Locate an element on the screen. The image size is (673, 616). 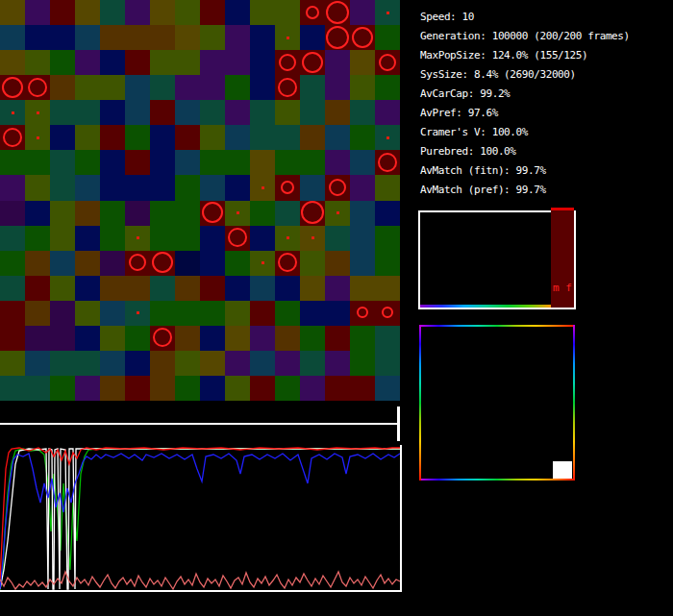
stat-line: Cramer's V: 100.0% is located at coordinates (525, 133).